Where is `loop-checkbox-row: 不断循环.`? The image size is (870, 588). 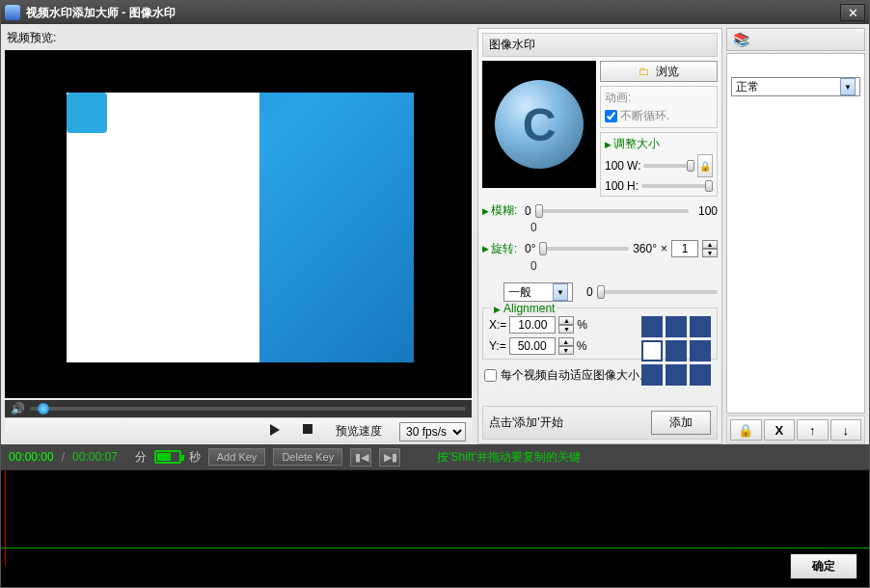
loop-checkbox-row: 不断循环. is located at coordinates (659, 116).